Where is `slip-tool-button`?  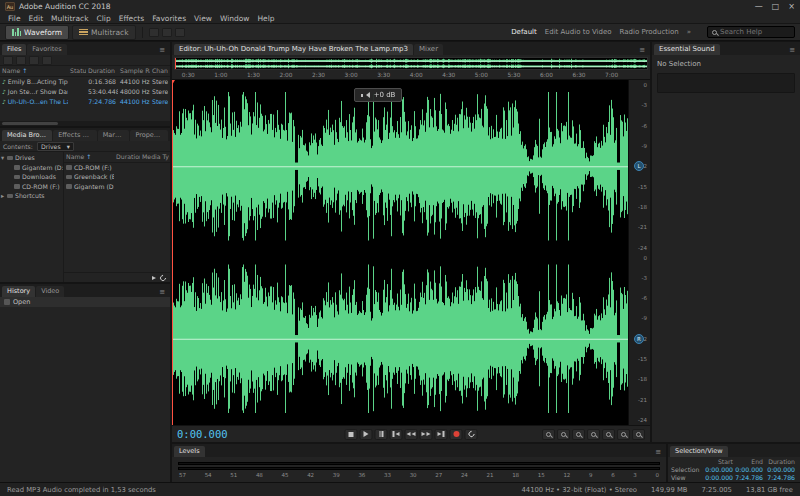
slip-tool-button is located at coordinates (180, 32).